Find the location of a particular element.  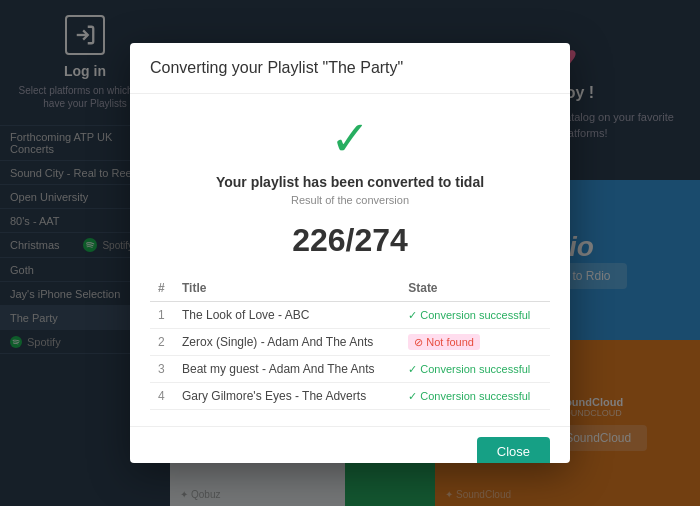

row-num: 4 is located at coordinates (162, 396).